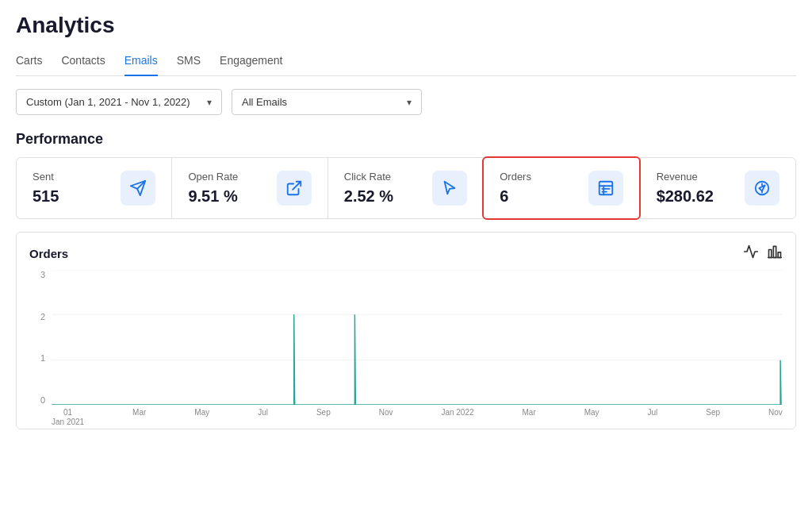 Image resolution: width=812 pixels, height=508 pixels. I want to click on metric-click-rate-label: Click Rate, so click(369, 176).